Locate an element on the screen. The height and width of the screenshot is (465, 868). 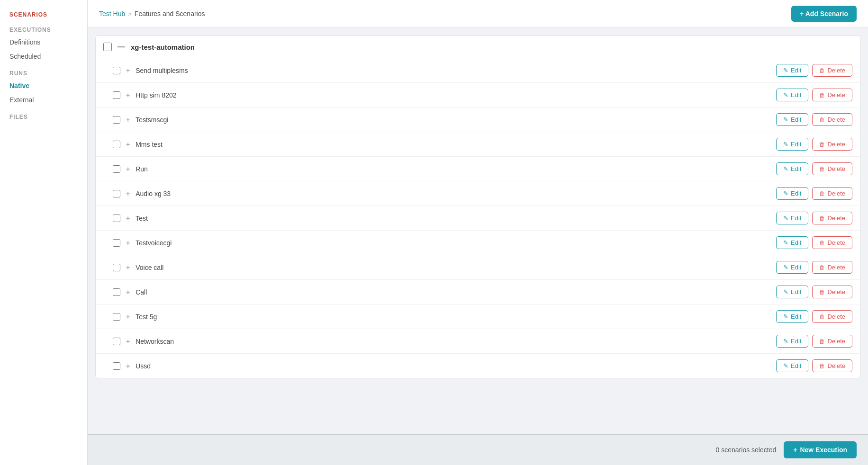
delete-button-5: Delete is located at coordinates (832, 169).